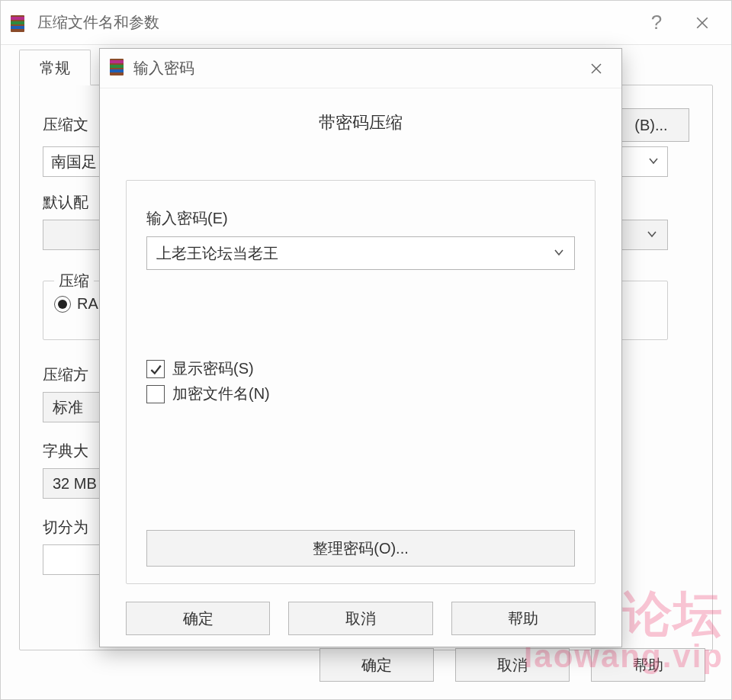 The image size is (732, 700). What do you see at coordinates (74, 162) in the screenshot?
I see `archive-filename-value: 南国足` at bounding box center [74, 162].